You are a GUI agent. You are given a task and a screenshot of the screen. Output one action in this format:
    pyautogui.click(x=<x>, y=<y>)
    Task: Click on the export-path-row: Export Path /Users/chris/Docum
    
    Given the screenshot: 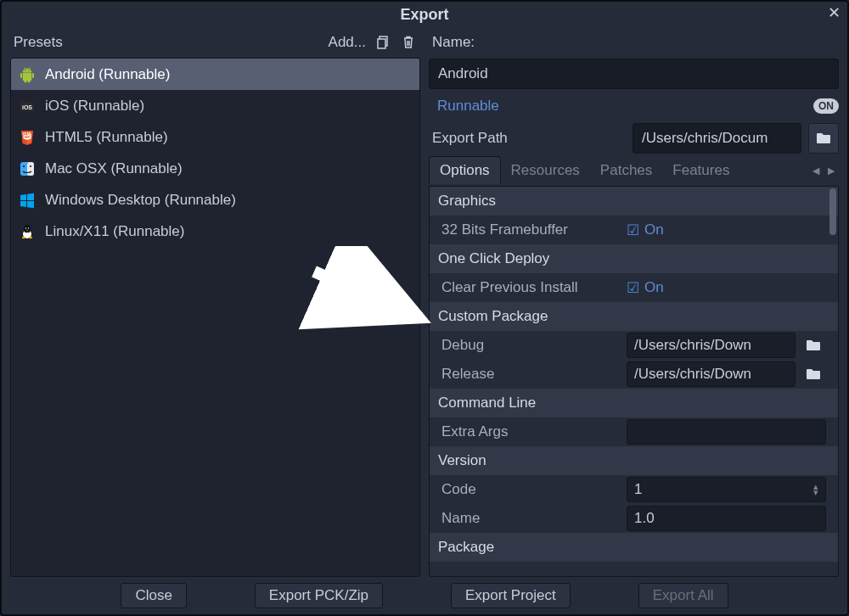 What is the action you would take?
    pyautogui.click(x=633, y=138)
    